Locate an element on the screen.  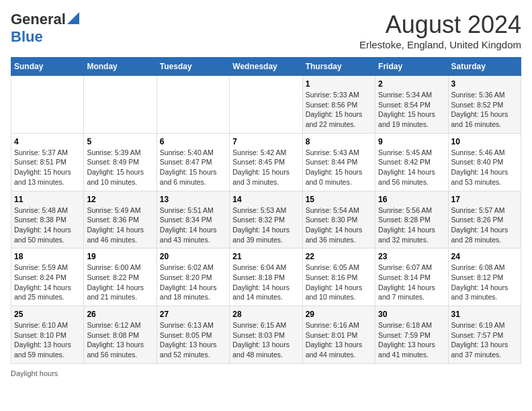
calendar-cell: 27Sunrise: 6:13 AM Sunset: 8:05 PM Dayli… is located at coordinates (193, 335).